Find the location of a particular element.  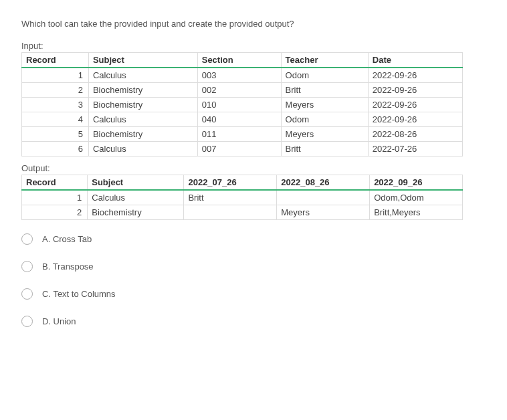

cell-record: 3 is located at coordinates (56, 105).